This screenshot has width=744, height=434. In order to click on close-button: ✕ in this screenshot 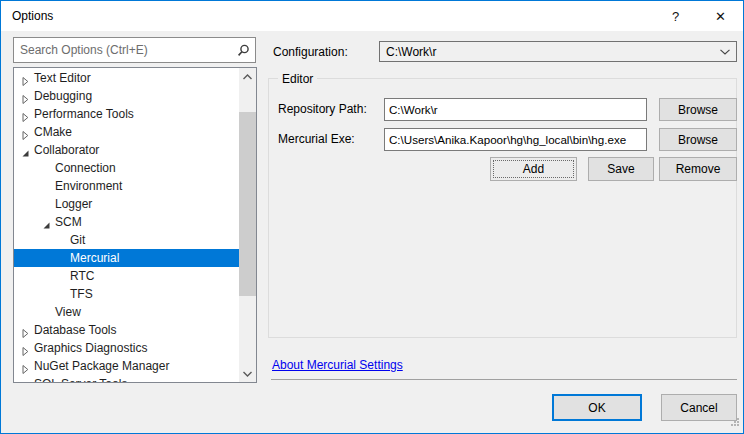, I will do `click(720, 16)`.